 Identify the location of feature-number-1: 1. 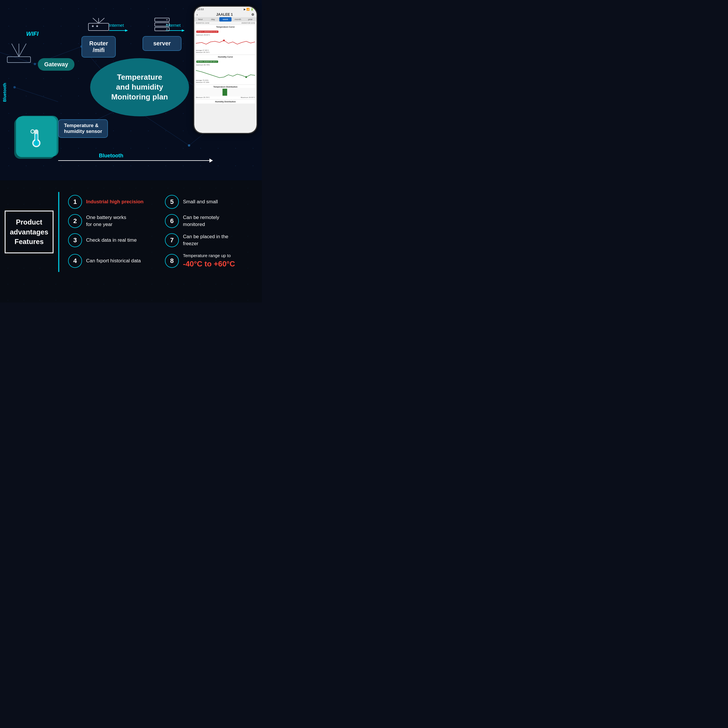
(75, 202).